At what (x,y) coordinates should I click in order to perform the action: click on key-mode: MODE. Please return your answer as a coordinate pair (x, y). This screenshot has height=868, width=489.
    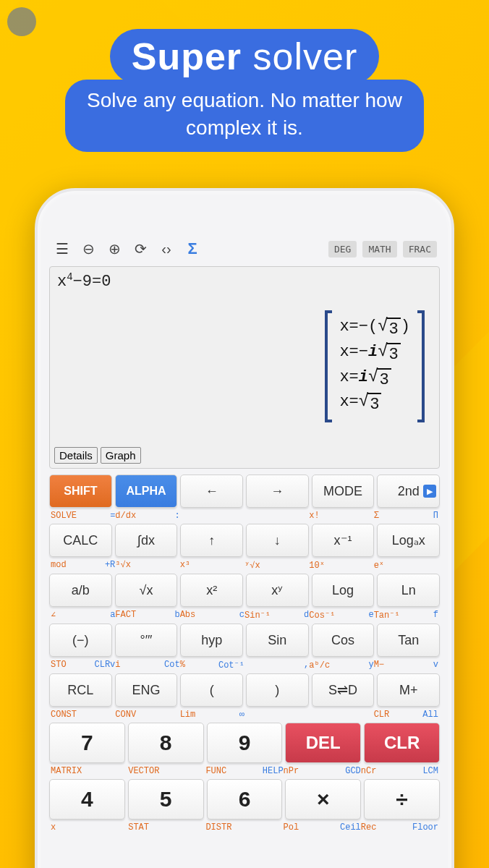
    Looking at the image, I should click on (343, 491).